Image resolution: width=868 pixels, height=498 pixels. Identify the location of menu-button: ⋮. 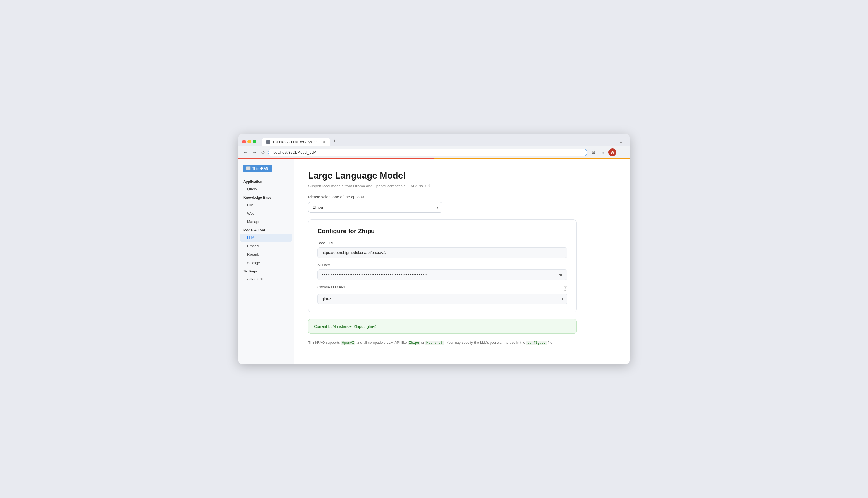
(622, 153).